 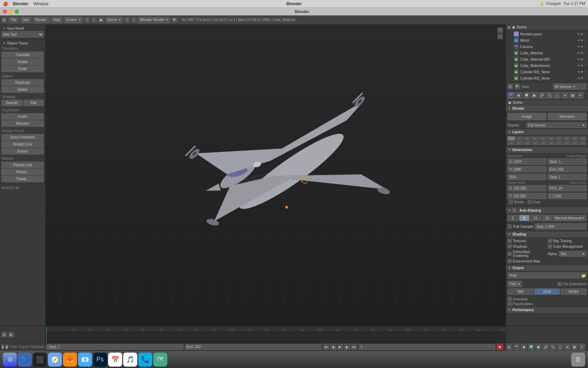 I want to click on pb-icon6: 🔗, so click(x=546, y=347).